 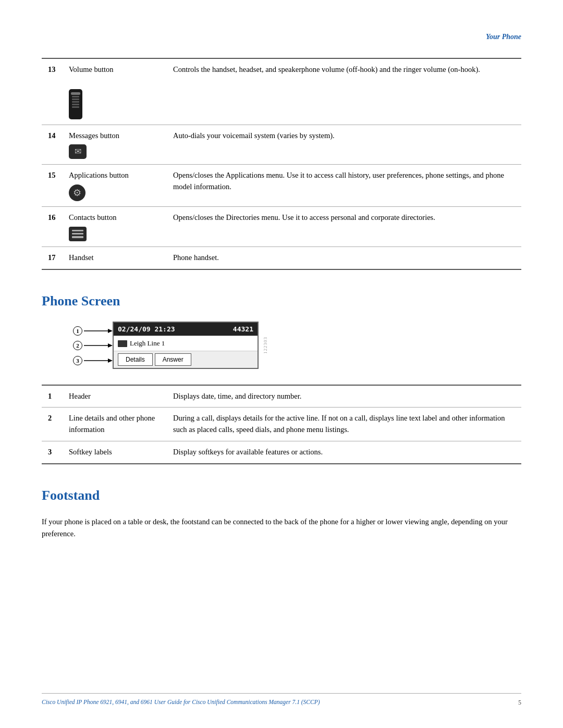 I want to click on row-num: 14, so click(x=52, y=145).